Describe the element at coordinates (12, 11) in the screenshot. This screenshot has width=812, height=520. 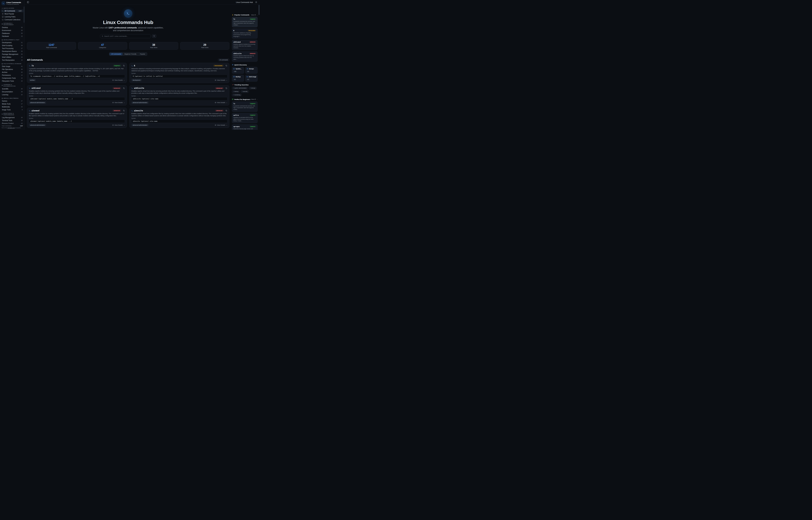
I see `sidebar-item-all-commands: All Commands 1247` at that location.